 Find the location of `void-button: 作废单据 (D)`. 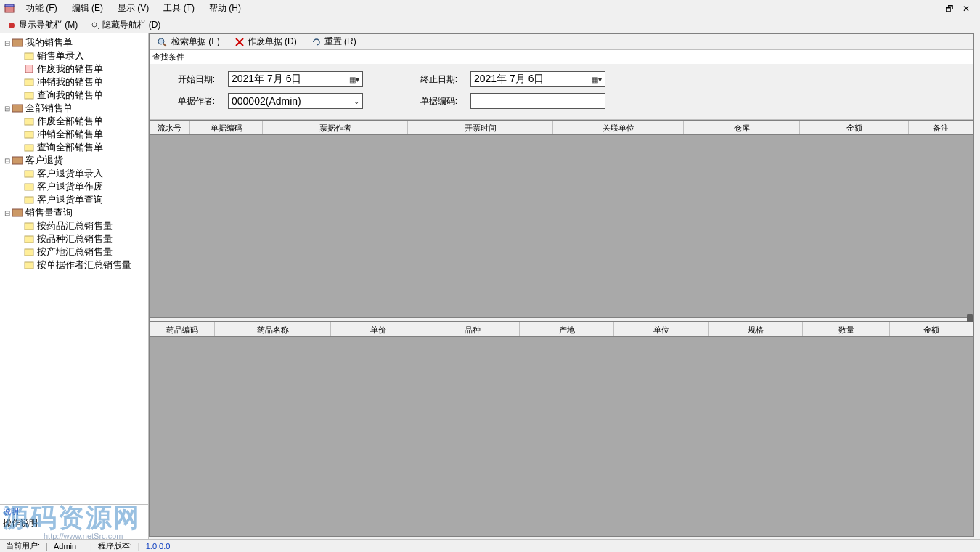

void-button: 作废单据 (D) is located at coordinates (266, 42).